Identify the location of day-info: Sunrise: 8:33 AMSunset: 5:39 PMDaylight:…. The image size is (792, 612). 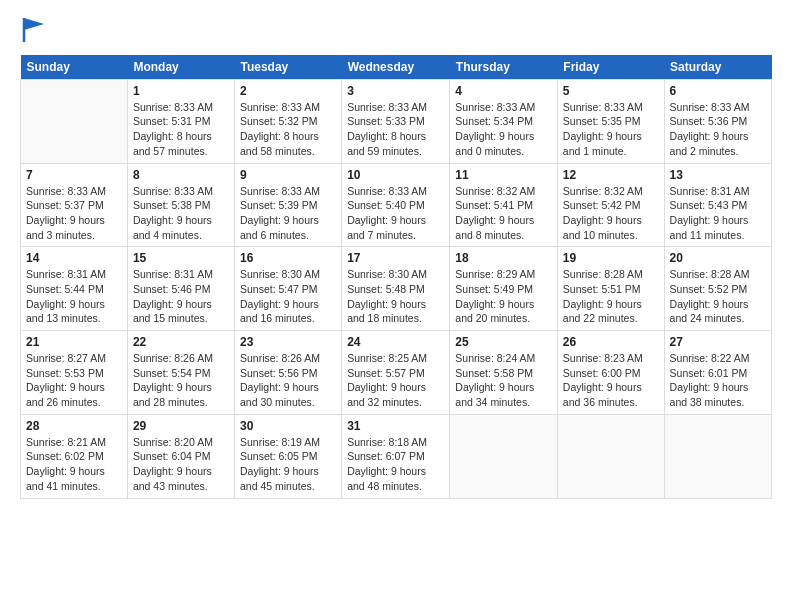
(288, 214).